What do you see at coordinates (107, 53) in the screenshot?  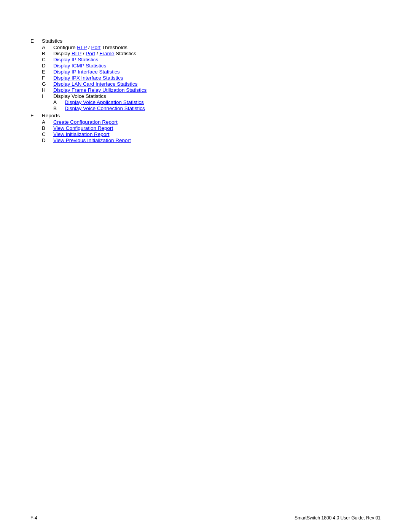 I see `frame-link-b: Frame` at bounding box center [107, 53].